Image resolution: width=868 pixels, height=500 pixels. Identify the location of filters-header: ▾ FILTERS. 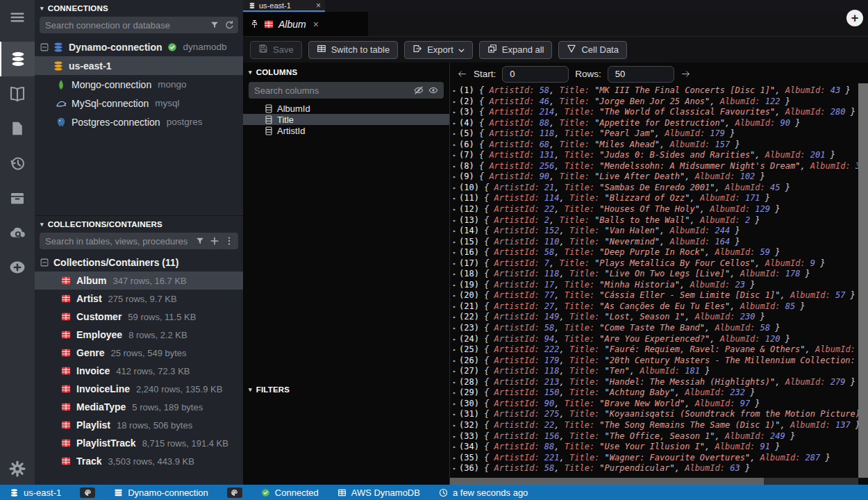
(346, 388).